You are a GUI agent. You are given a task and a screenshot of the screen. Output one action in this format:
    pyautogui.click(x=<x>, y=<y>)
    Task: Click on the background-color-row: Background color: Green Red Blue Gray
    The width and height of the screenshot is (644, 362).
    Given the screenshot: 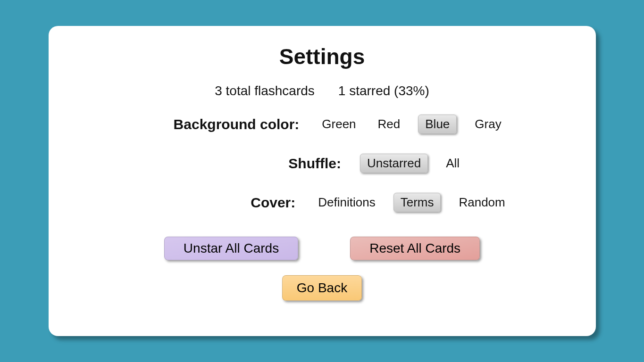 What is the action you would take?
    pyautogui.click(x=322, y=124)
    